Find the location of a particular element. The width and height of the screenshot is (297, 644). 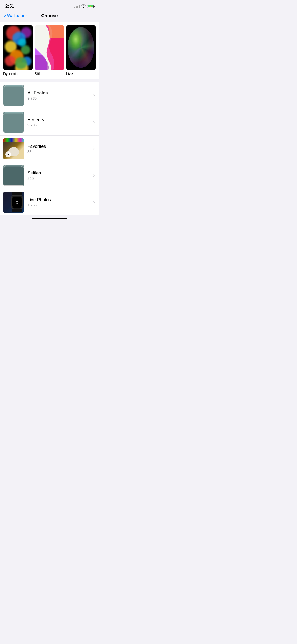

album-info-all-photos: All Photos 9,735 is located at coordinates (59, 95).